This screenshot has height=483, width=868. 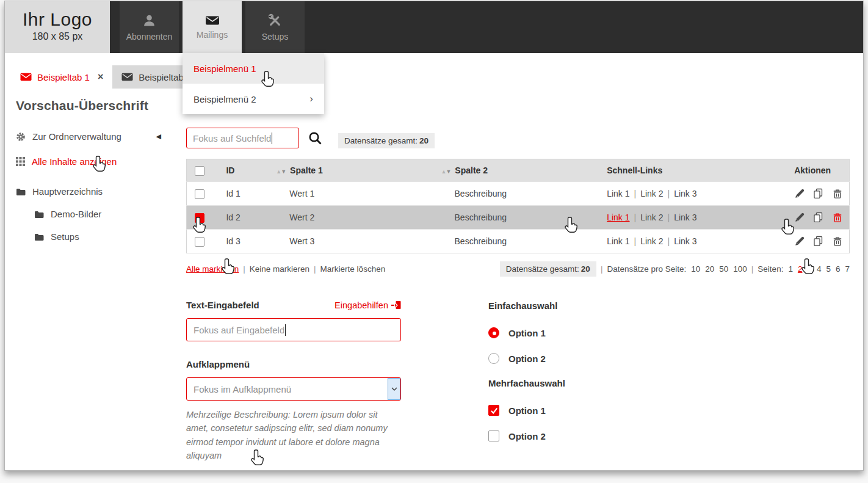 I want to click on delete-icon-hovered, so click(x=837, y=217).